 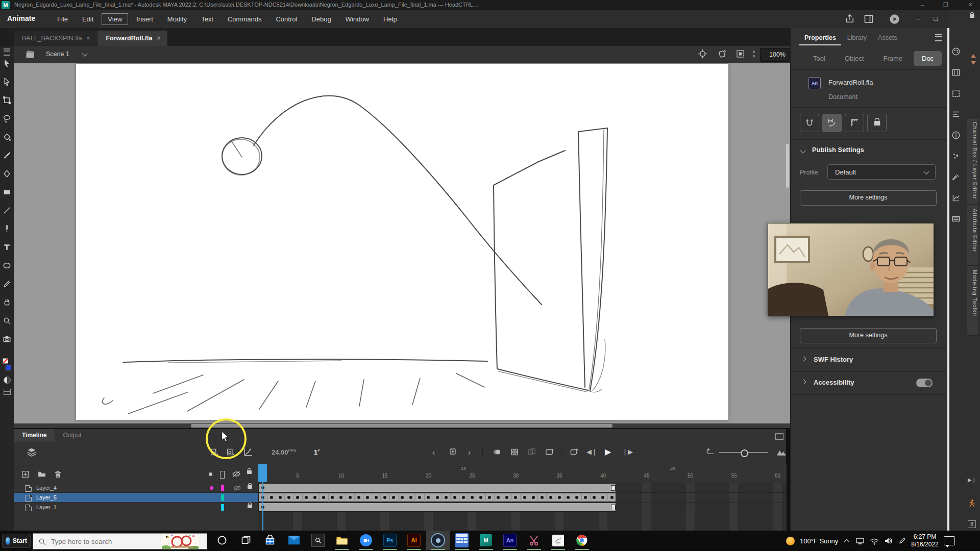 What do you see at coordinates (434, 452) in the screenshot?
I see `previous-keyframe-icon: ‹` at bounding box center [434, 452].